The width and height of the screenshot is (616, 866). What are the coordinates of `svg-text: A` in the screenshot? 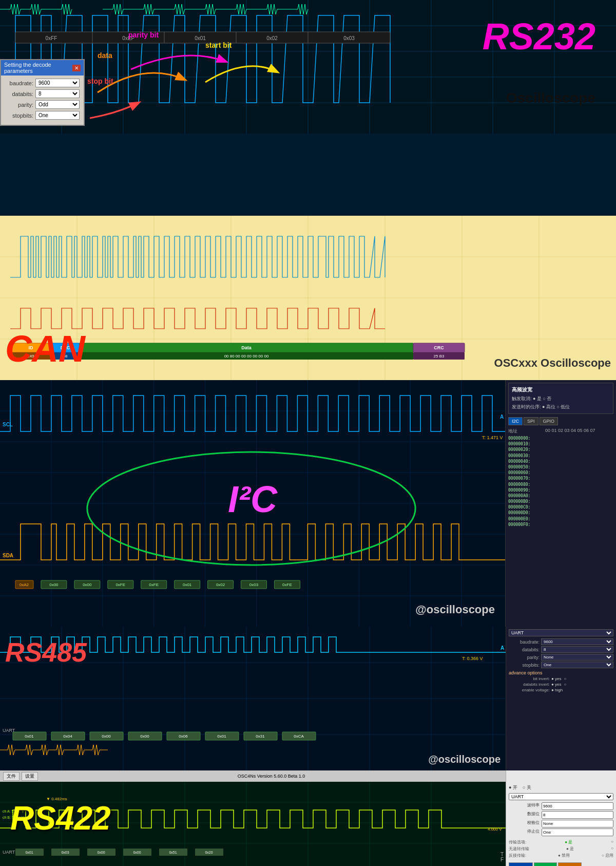 It's located at (502, 417).